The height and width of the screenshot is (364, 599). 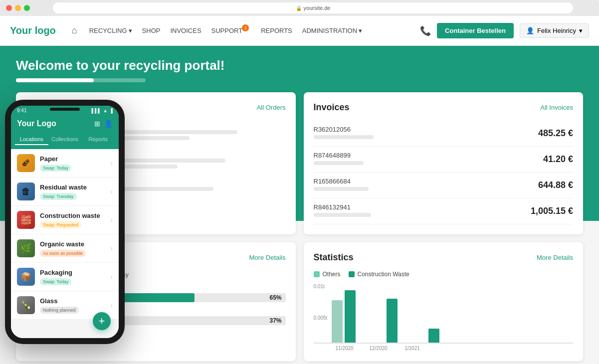 I want to click on list-item-residual: 🗑 Residual waste Swap: Tuesday ›, so click(x=65, y=191).